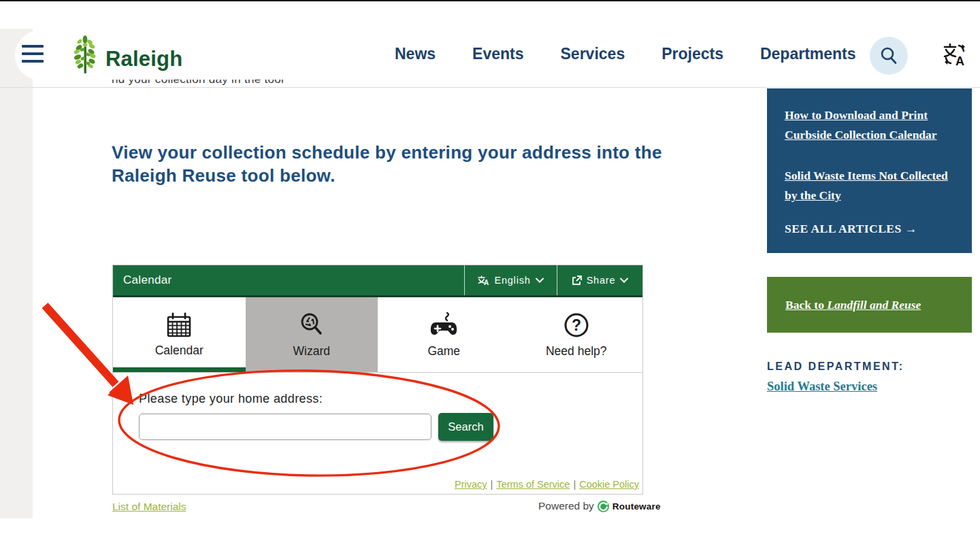 This screenshot has height=551, width=980. What do you see at coordinates (415, 54) in the screenshot?
I see `nav-item-news: News` at bounding box center [415, 54].